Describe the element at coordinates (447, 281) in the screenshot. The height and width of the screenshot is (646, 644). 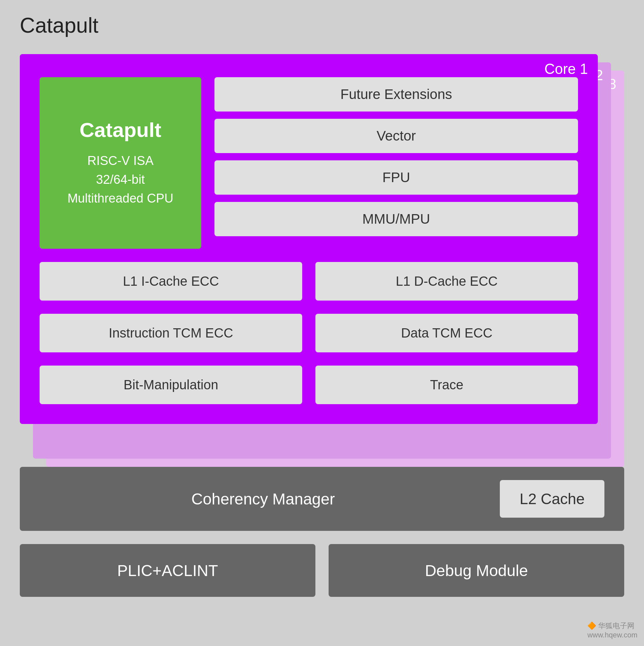
I see `l1-dcache-box: L1 D-Cache ECC` at that location.